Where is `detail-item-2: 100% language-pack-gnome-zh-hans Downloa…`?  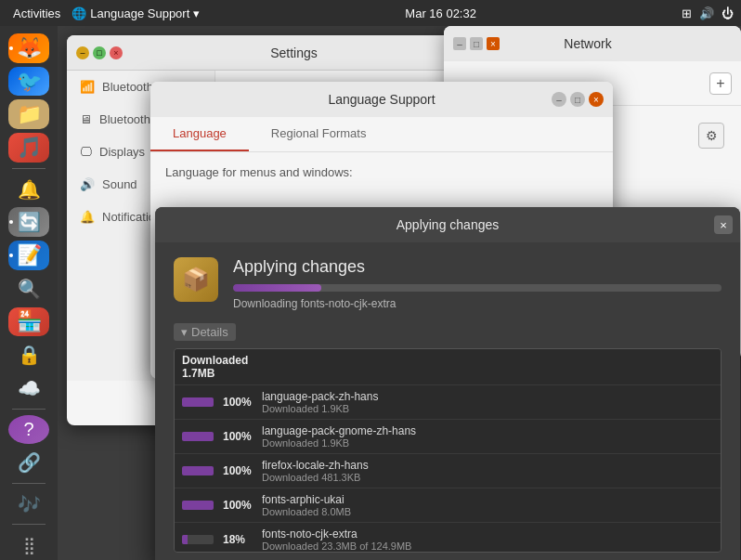
detail-item-2: 100% language-pack-gnome-zh-hans Downloa… is located at coordinates (448, 436).